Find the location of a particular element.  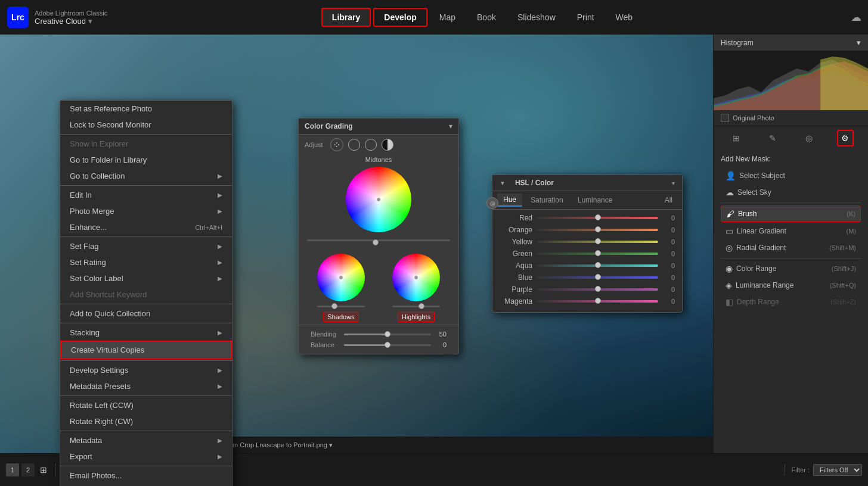

mask-section: Add New Mask: 👤 Select Subject ☁ Select … is located at coordinates (790, 233).